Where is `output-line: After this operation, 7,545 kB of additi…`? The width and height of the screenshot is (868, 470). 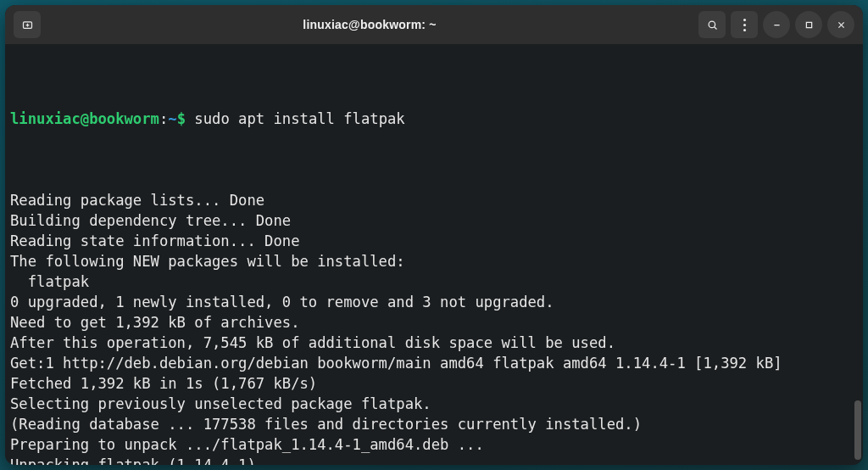
output-line: After this operation, 7,545 kB of additi… is located at coordinates (434, 343).